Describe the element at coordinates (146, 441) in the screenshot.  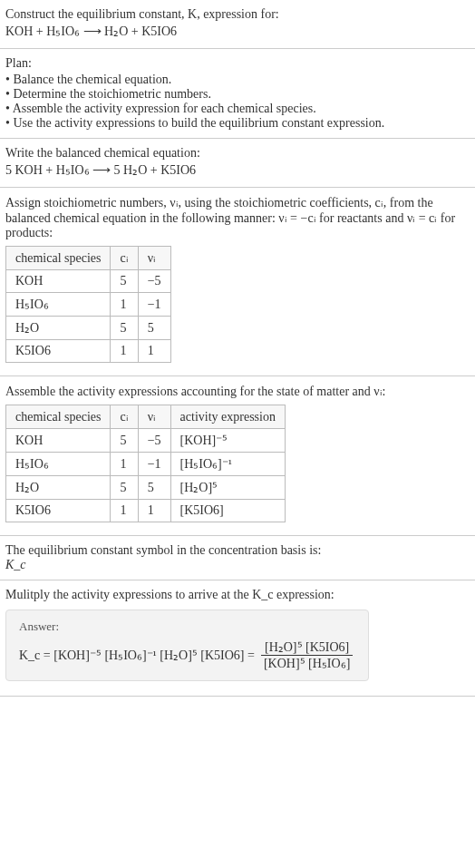
I see `table-row: KOH 5 −5 [KOH]⁻⁵` at that location.